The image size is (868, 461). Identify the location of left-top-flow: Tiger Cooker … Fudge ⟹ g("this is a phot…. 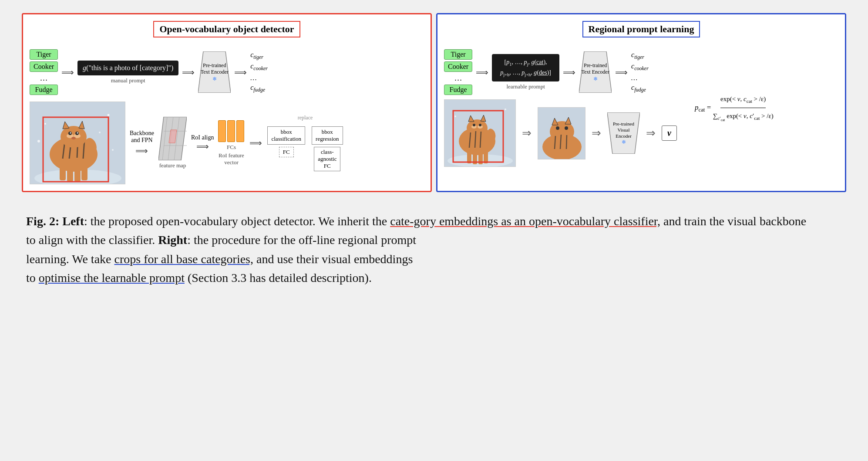
(227, 72).